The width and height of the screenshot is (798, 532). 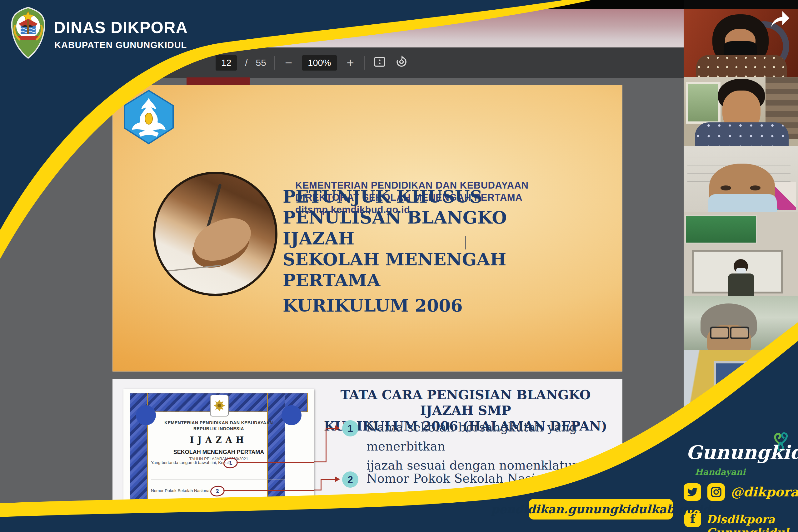 I want to click on green-banner-decor, so click(x=721, y=229).